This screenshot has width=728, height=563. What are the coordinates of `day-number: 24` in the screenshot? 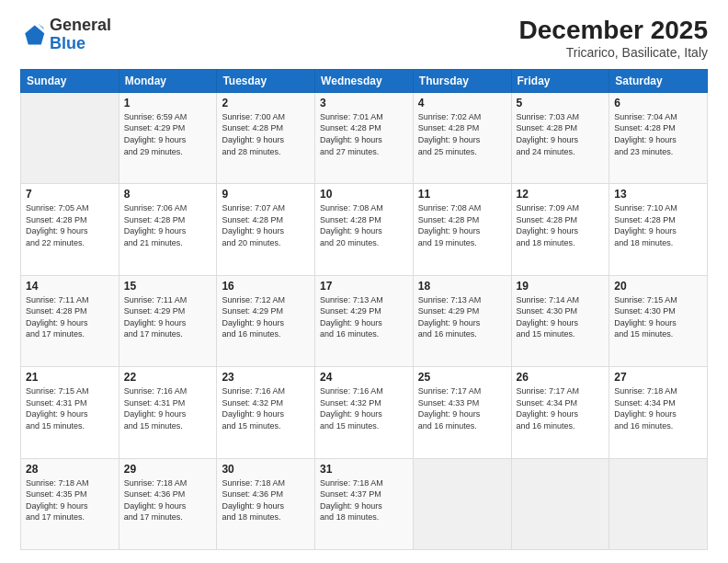 It's located at (364, 377).